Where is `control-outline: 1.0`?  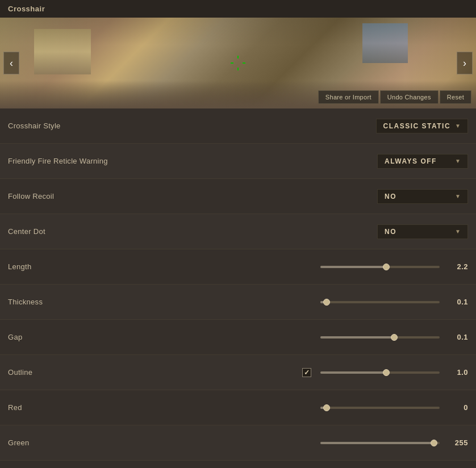
control-outline: 1.0 is located at coordinates (283, 373).